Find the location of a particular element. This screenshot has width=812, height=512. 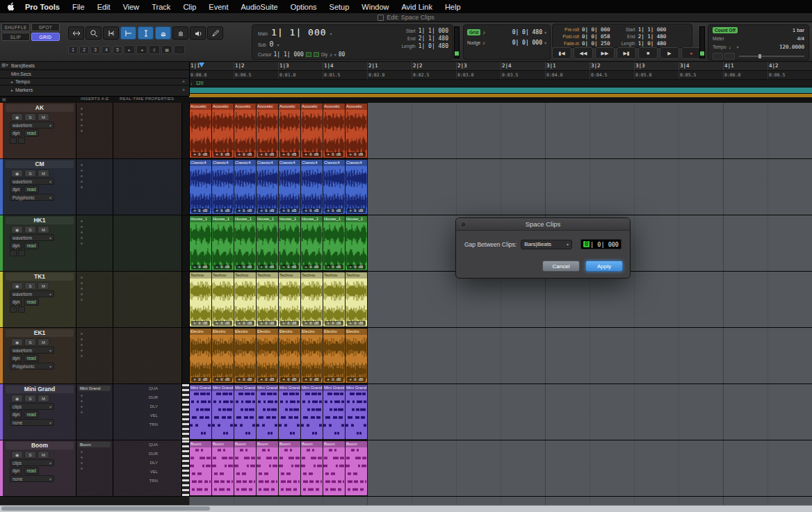

main-dropdown-icon: ▾ is located at coordinates (331, 33).